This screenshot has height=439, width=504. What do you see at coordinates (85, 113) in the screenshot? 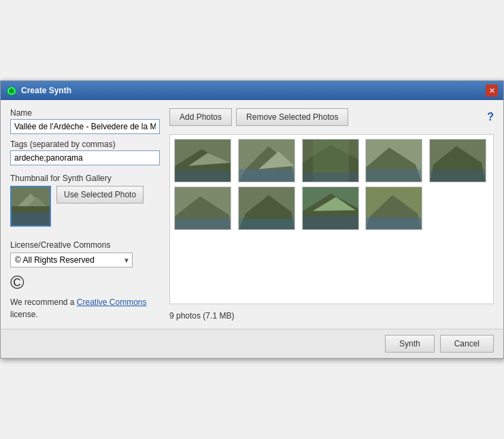
I see `name-label: Name` at bounding box center [85, 113].